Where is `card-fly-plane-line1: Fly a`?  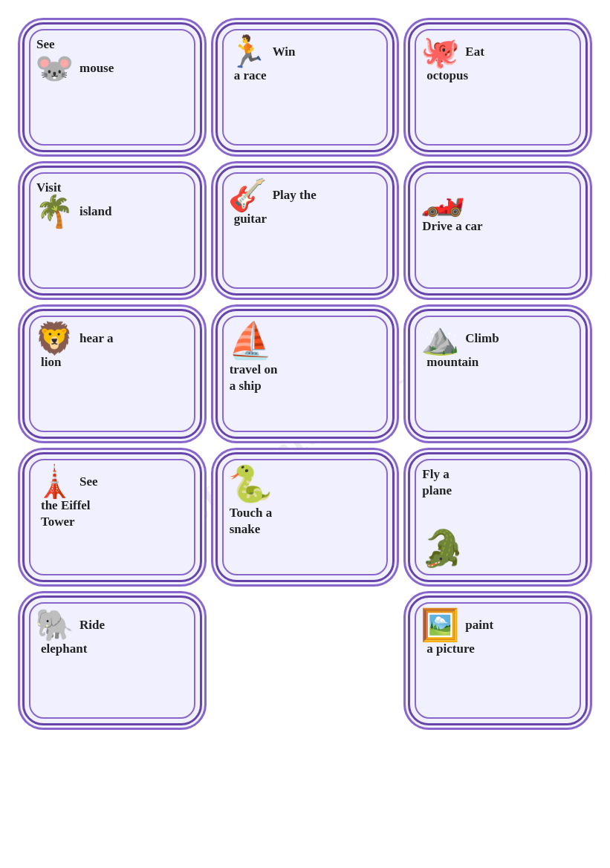
card-fly-plane-line1: Fly a is located at coordinates (435, 474).